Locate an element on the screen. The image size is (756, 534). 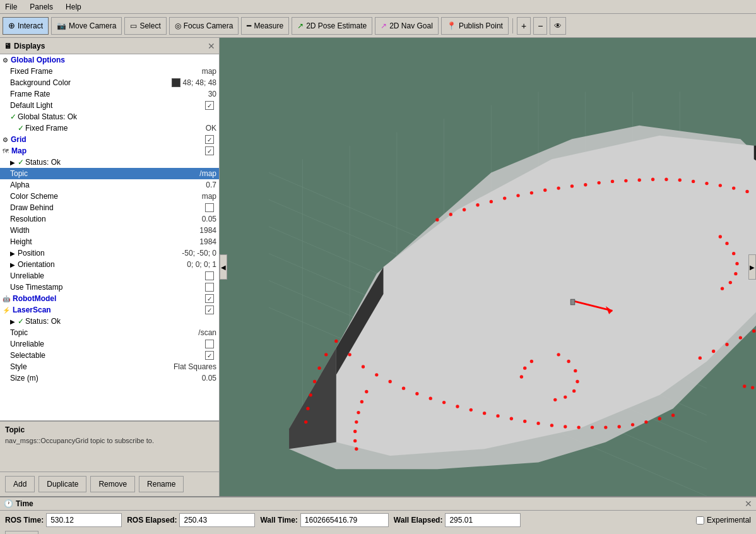
wall-elapsed-input is located at coordinates (483, 520).